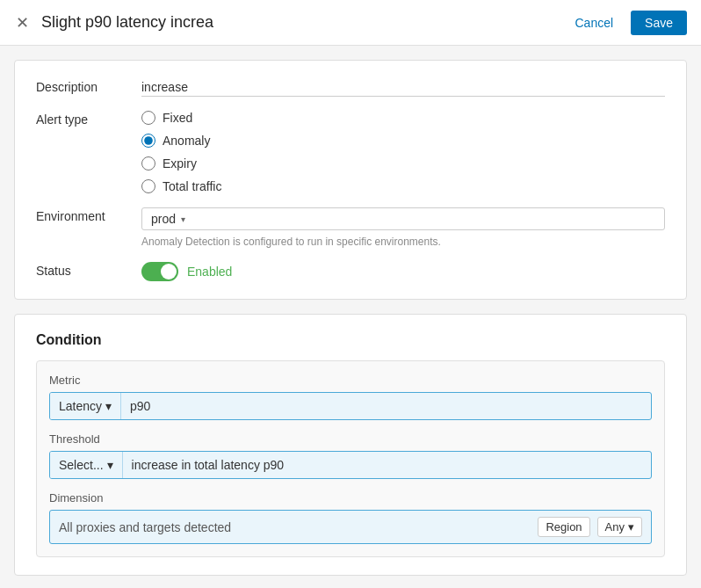 The width and height of the screenshot is (701, 588). Describe the element at coordinates (160, 272) in the screenshot. I see `toggle-slider` at that location.